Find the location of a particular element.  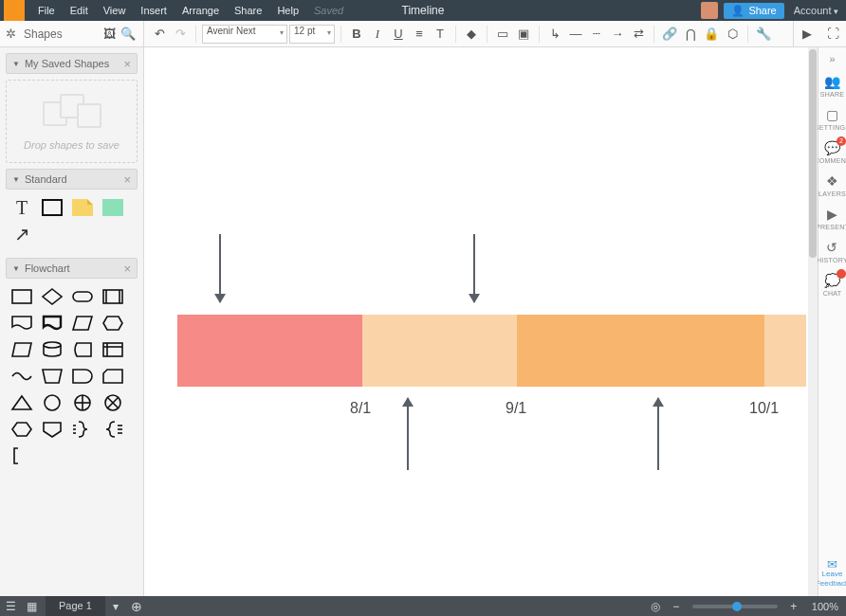

bold-icon: B is located at coordinates (357, 34).